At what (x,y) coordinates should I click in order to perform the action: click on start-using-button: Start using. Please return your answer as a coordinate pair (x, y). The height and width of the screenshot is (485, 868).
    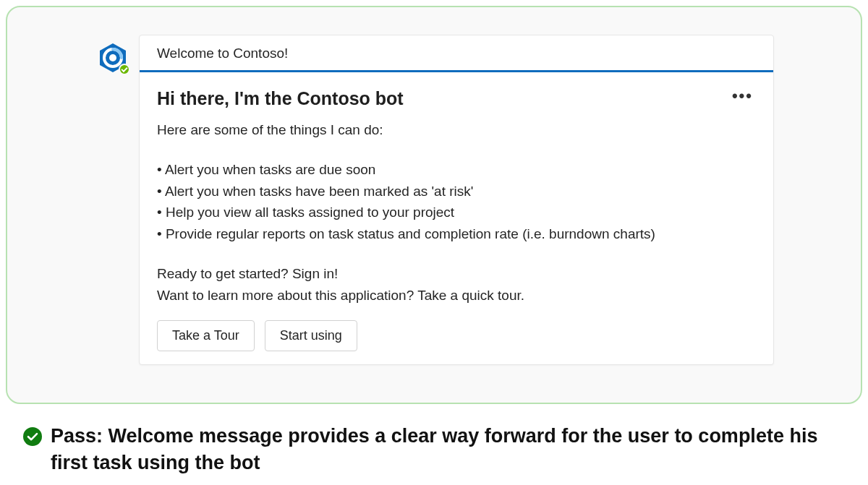
    Looking at the image, I should click on (311, 335).